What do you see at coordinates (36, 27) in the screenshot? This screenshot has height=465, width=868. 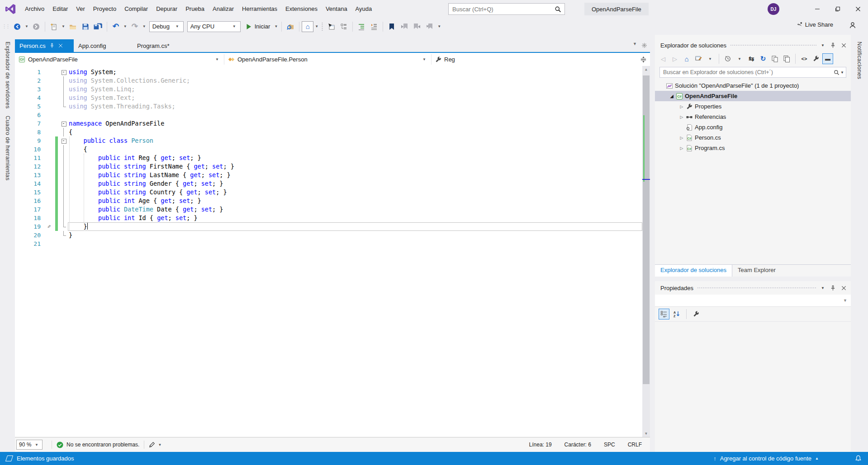 I see `navigate-forward-icon` at bounding box center [36, 27].